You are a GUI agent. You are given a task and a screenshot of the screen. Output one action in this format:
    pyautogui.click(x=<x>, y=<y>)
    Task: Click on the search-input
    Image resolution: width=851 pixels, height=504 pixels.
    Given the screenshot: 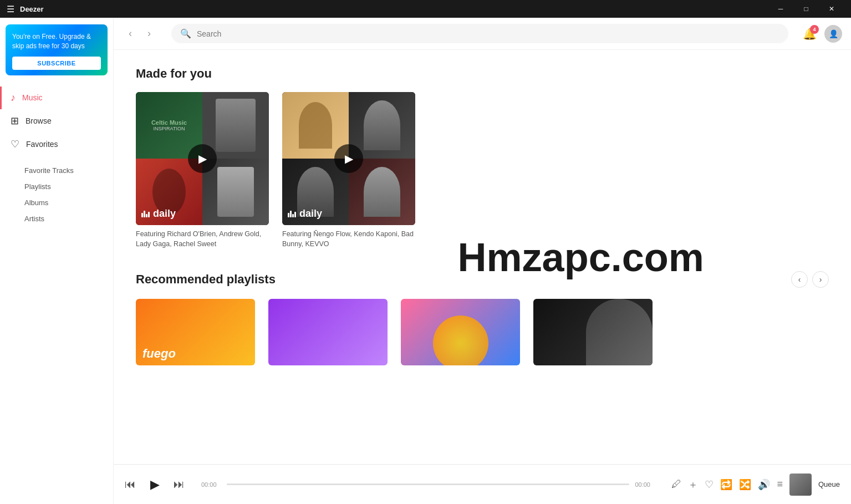 What is the action you would take?
    pyautogui.click(x=488, y=34)
    